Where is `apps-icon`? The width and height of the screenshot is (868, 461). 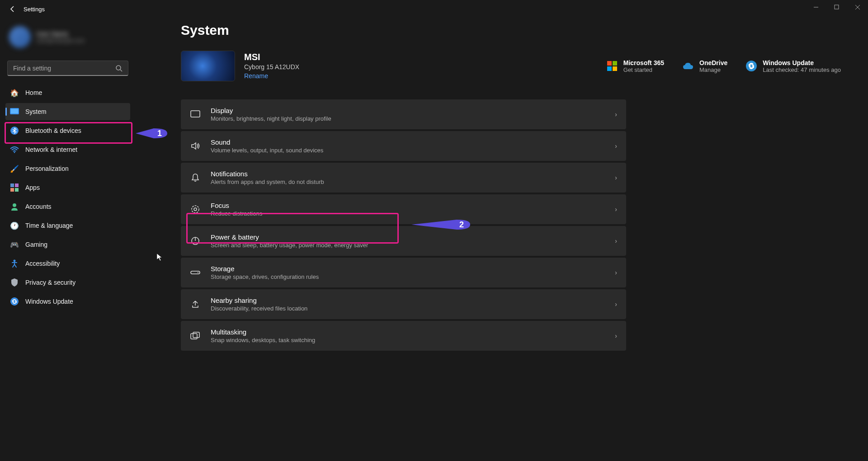 apps-icon is located at coordinates (14, 188).